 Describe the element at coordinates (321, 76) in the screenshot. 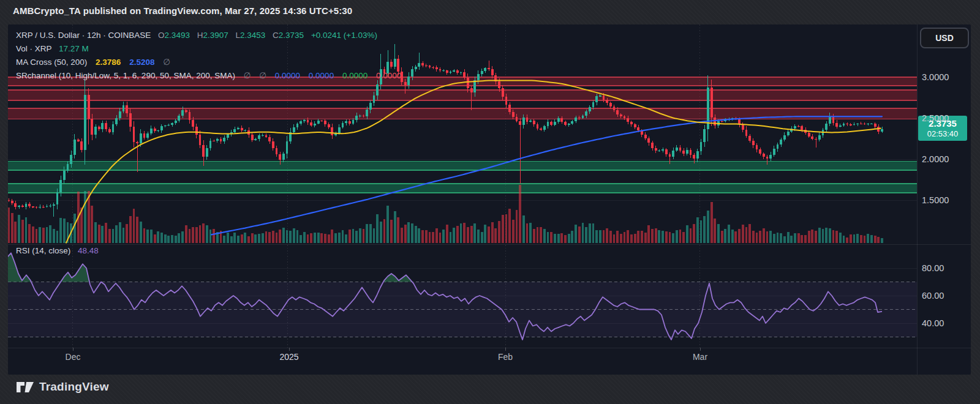

I see `srchannel-value-2: 0.0000` at that location.